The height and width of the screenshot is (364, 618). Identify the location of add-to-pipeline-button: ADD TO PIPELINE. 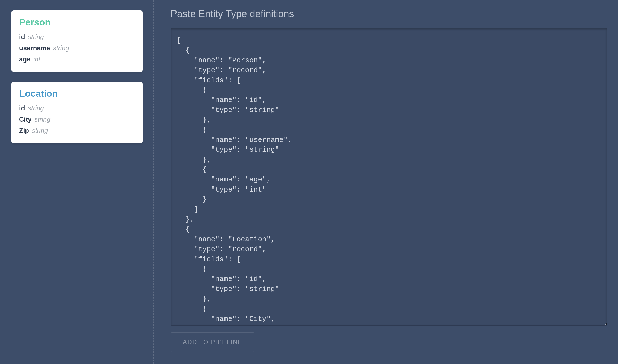
(213, 342).